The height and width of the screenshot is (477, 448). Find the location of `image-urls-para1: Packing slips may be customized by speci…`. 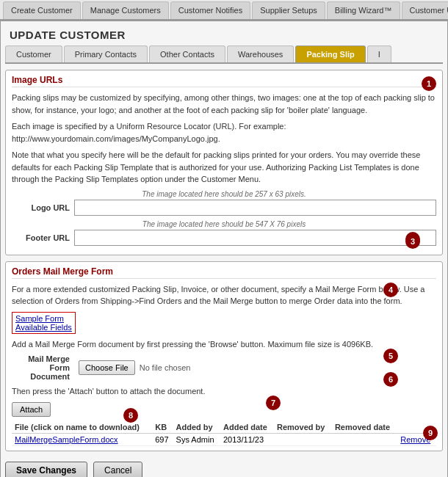

image-urls-para1: Packing slips may be customized by speci… is located at coordinates (224, 104).